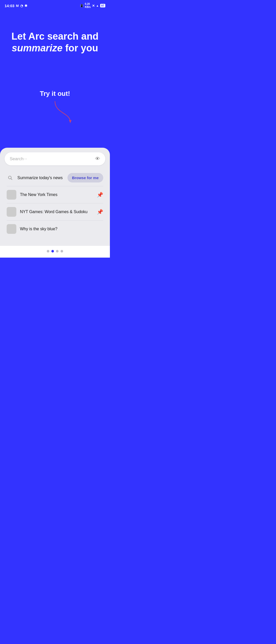  I want to click on headline-area: Let Arc search and summarize for you, so click(55, 40).